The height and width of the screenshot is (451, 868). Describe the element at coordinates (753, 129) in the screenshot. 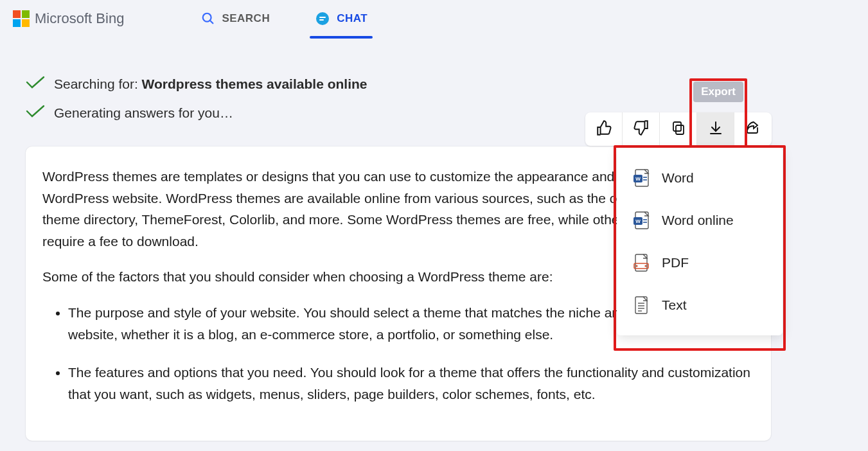

I see `share-button` at that location.